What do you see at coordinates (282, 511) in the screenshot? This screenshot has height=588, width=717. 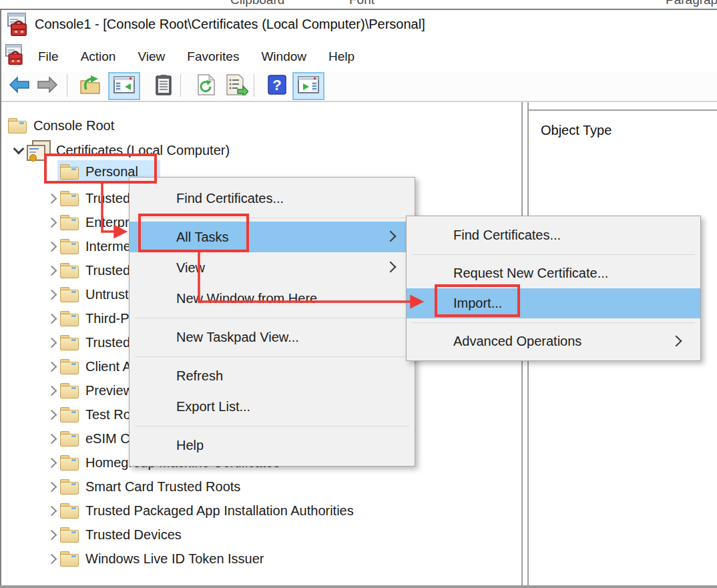 I see `tree-item-trusted-packaged-app-installation-authorities: Trusted Packaged App Installation Author…` at bounding box center [282, 511].